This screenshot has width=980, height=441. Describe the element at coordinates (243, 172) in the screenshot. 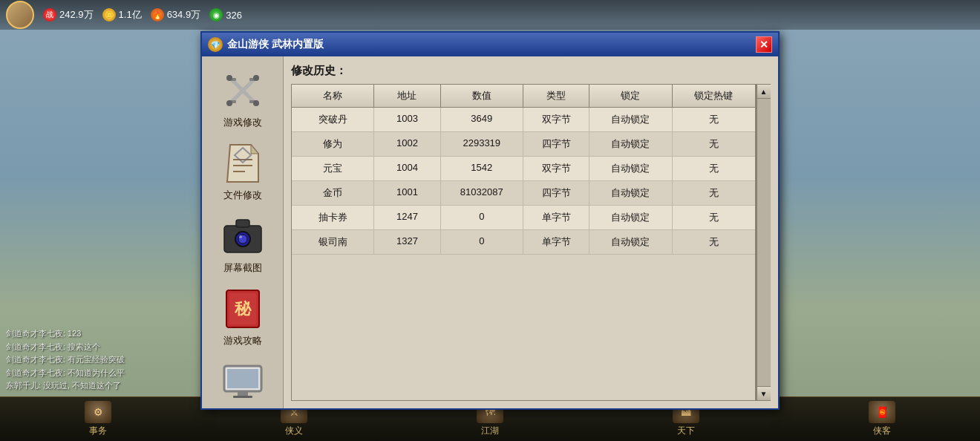

I see `sidebar-btn-file-modify: 文件修改` at that location.